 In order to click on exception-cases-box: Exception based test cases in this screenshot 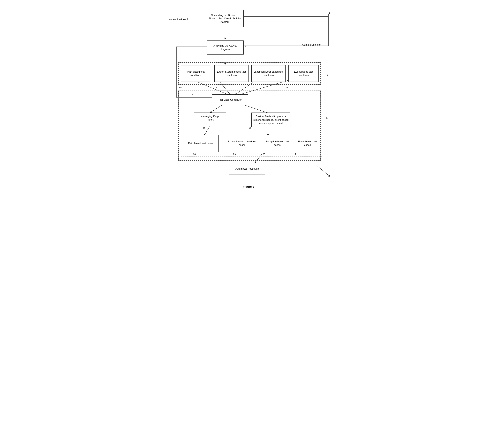, I will do `click(277, 143)`.